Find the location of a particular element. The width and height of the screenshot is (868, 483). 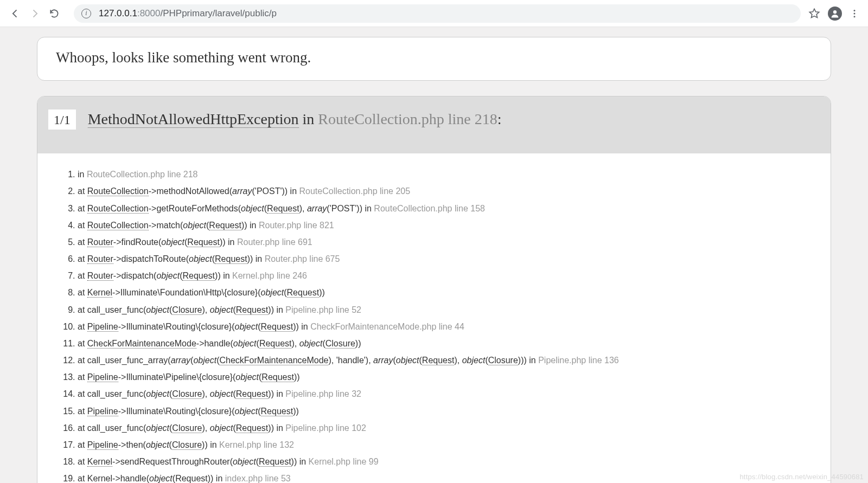

trace-location: Pipeline.php line 32 is located at coordinates (323, 394).